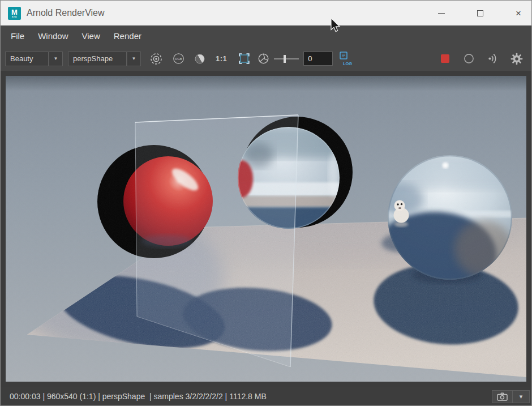 This screenshot has height=406, width=532. I want to click on maya-logo-letter: M, so click(15, 12).